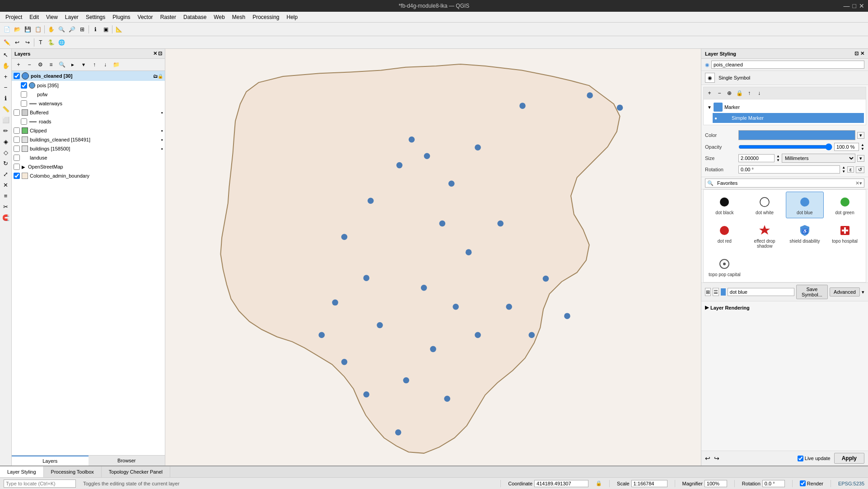 Image resolution: width=868 pixels, height=489 pixels. I want to click on layers-close-btn: ✕, so click(155, 53).